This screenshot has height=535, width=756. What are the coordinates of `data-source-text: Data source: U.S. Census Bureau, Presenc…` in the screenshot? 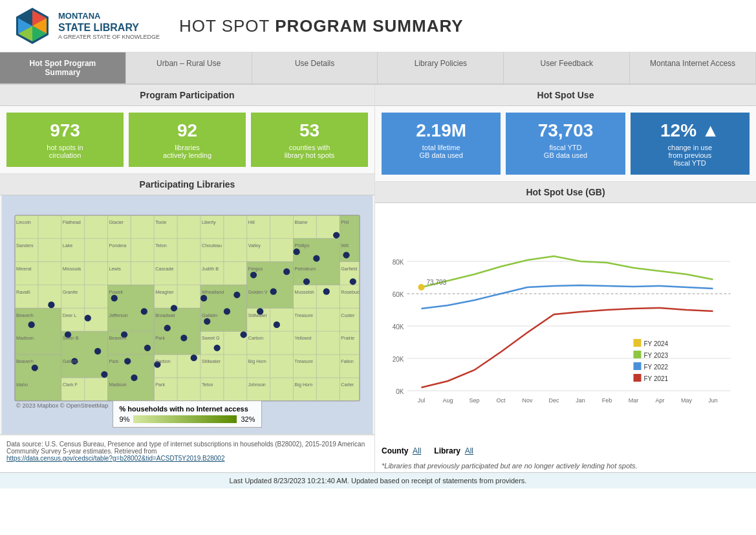 It's located at (186, 448).